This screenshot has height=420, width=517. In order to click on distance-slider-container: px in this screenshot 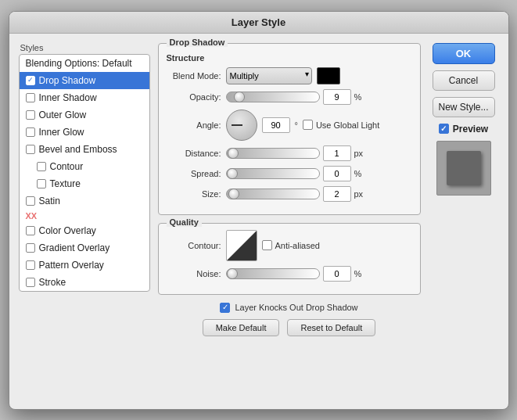, I will do `click(319, 153)`.